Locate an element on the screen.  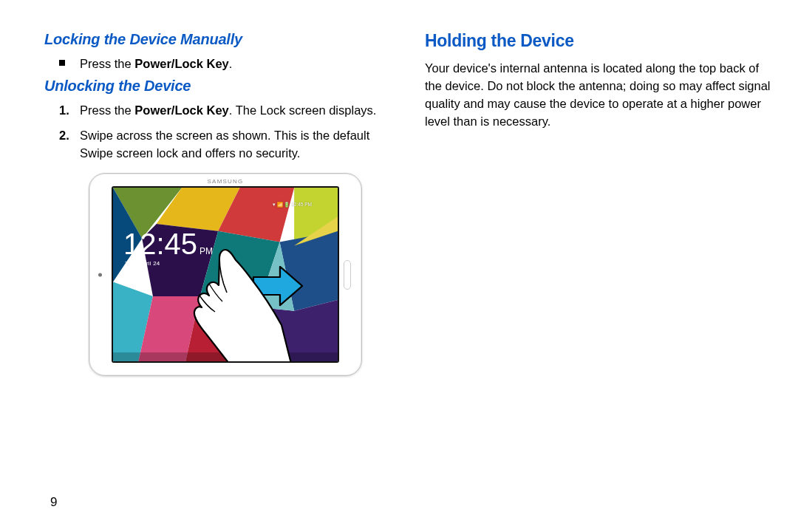
bullet-press-power: Press the Power/Lock Key. is located at coordinates (225, 64).